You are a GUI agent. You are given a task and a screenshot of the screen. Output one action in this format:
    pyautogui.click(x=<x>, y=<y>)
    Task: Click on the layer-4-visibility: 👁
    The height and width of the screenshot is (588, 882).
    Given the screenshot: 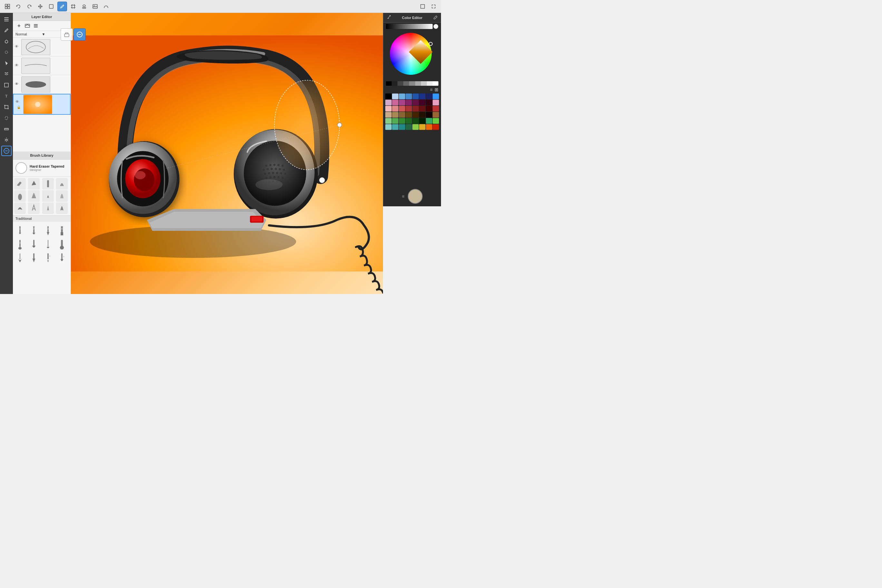 What is the action you would take?
    pyautogui.click(x=18, y=102)
    